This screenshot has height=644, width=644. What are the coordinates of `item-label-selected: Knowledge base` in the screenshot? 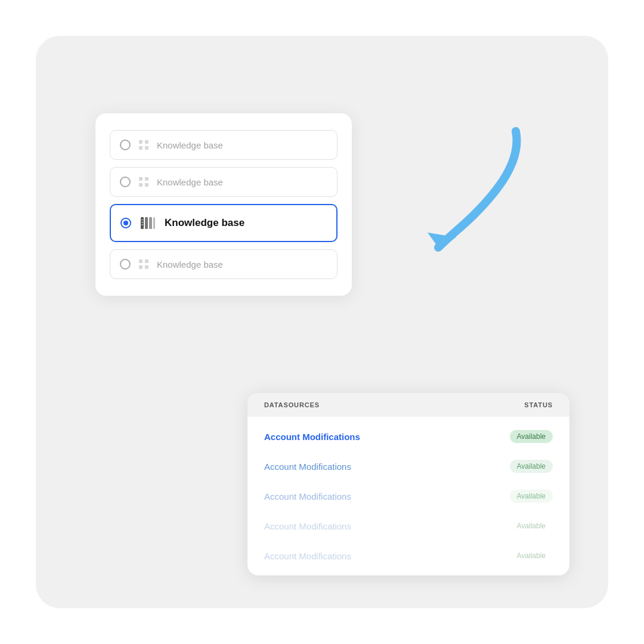 It's located at (205, 223).